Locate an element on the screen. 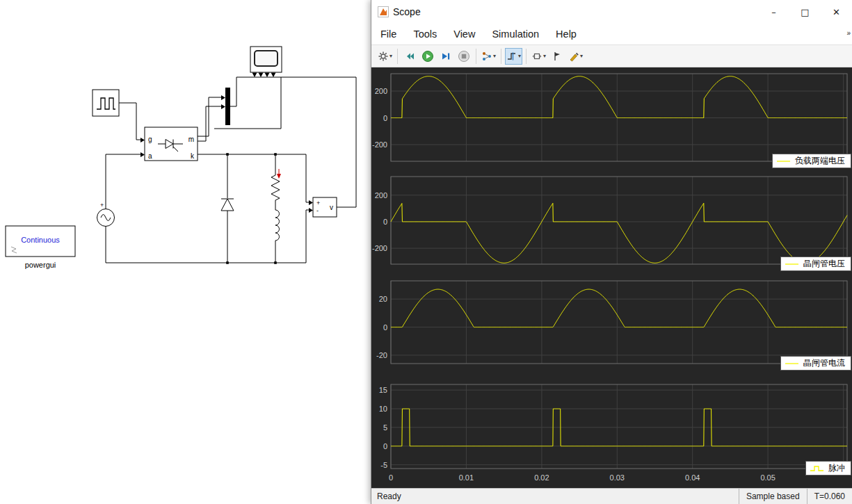  legend-pulse: 脉冲 is located at coordinates (828, 469).